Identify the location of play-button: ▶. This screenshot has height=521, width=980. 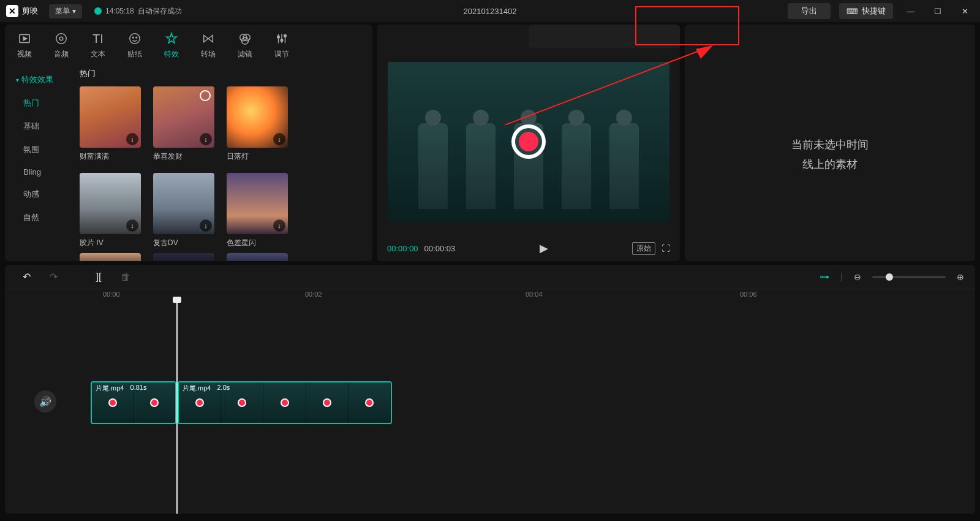
(544, 248).